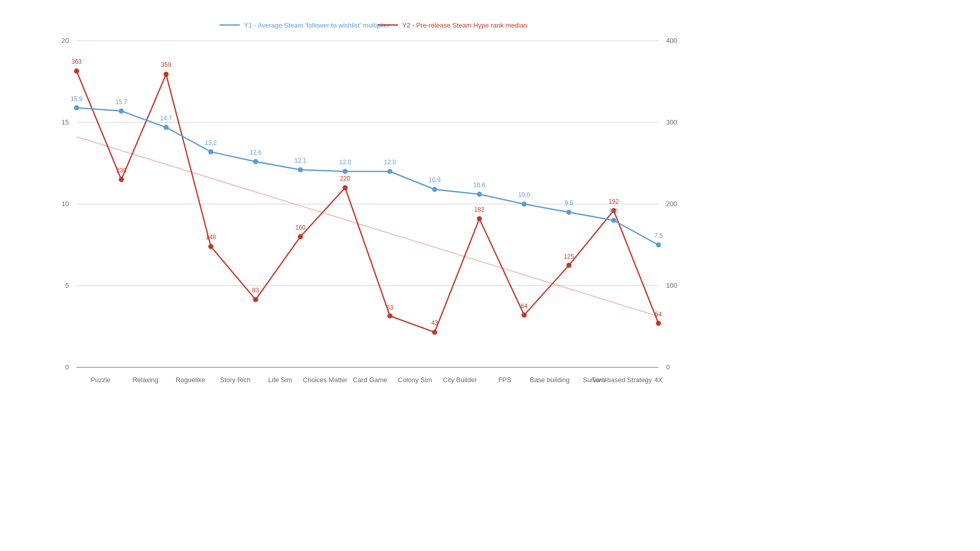 The width and height of the screenshot is (980, 551). What do you see at coordinates (524, 306) in the screenshot?
I see `y2-label-10: 64` at bounding box center [524, 306].